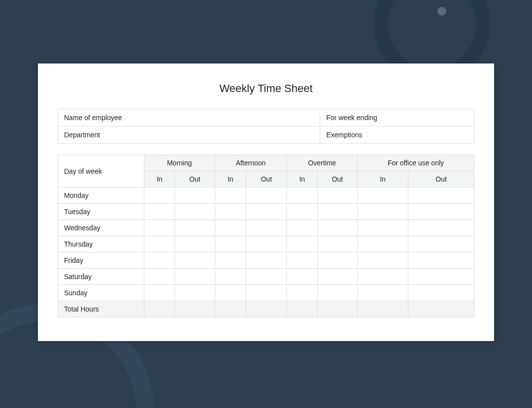 The height and width of the screenshot is (408, 532). Describe the element at coordinates (302, 179) in the screenshot. I see `overtime-in-header: In` at that location.